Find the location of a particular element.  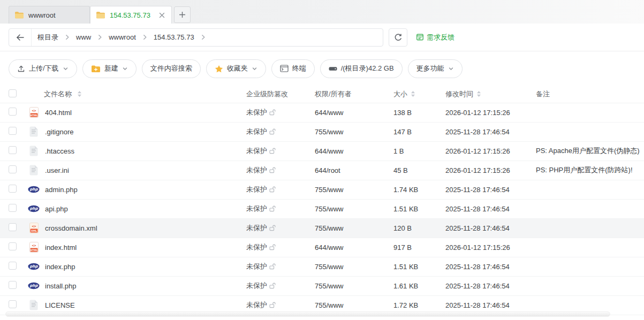

svg-text: php is located at coordinates (34, 266).